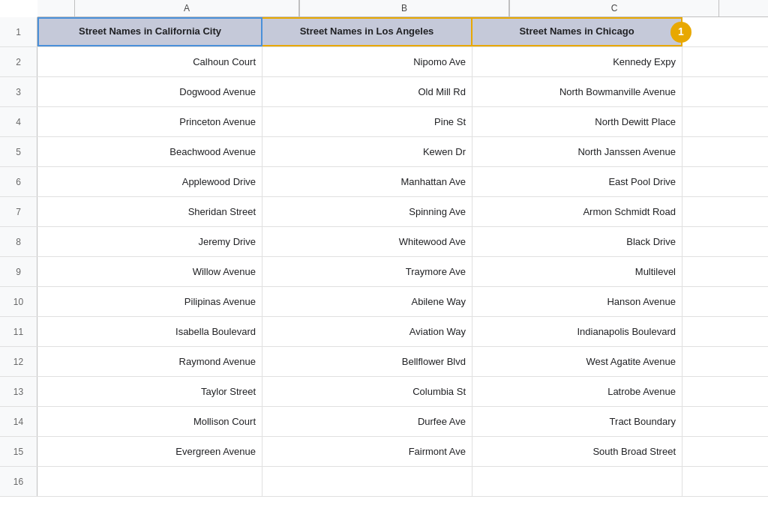 Image resolution: width=768 pixels, height=532 pixels. Describe the element at coordinates (150, 61) in the screenshot. I see `cell-2-a: Calhoun Court` at that location.